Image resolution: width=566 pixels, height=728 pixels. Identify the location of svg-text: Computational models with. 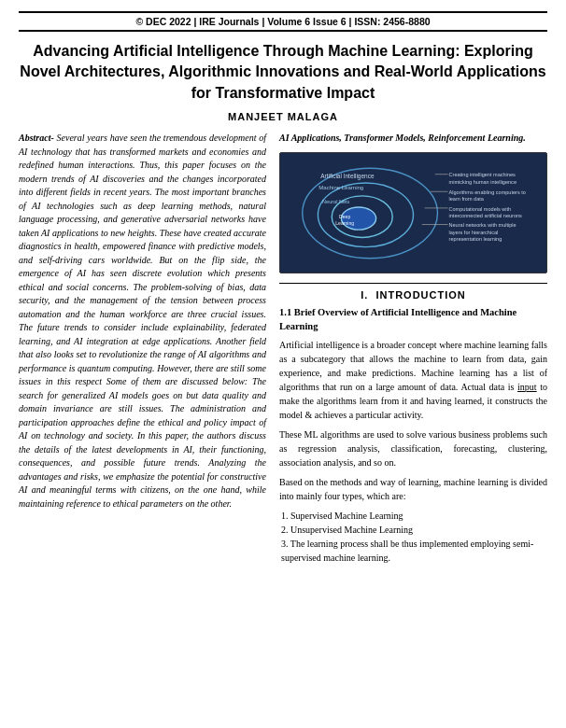
(480, 209).